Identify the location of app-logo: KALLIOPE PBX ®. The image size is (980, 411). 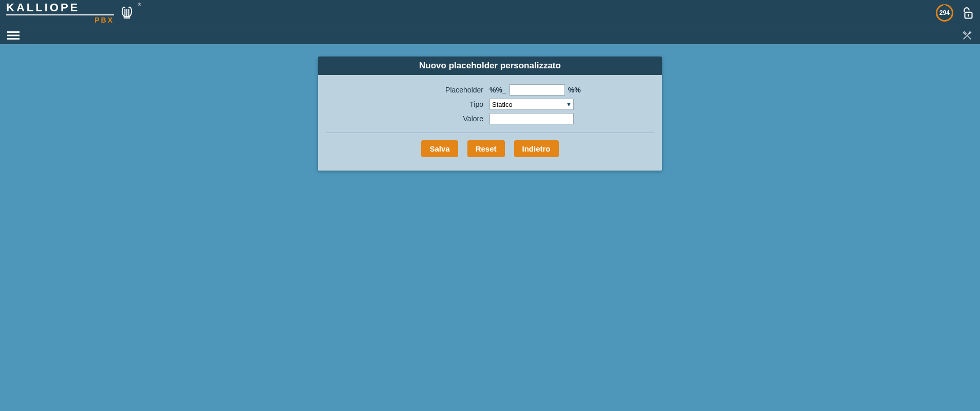
(74, 13).